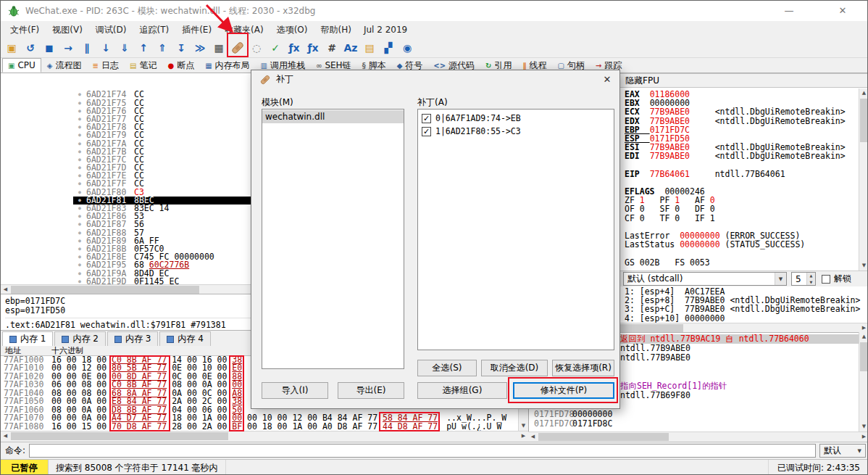 This screenshot has width=868, height=475. Describe the element at coordinates (746, 156) in the screenshot. I see `register-line: EDI 77B9ABE0 <ntdll.DbgUiRemoteBreakin>` at that location.